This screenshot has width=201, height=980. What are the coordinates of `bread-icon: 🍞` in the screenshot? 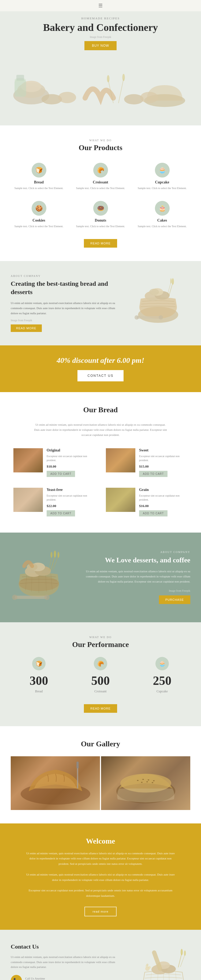 It's located at (39, 170).